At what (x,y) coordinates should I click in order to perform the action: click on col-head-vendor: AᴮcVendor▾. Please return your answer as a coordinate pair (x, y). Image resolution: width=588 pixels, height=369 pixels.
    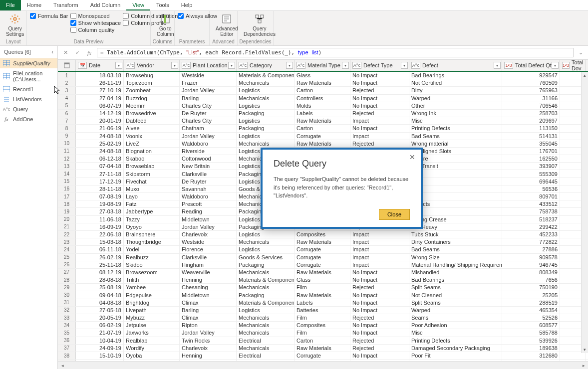
    Looking at the image, I should click on (152, 65).